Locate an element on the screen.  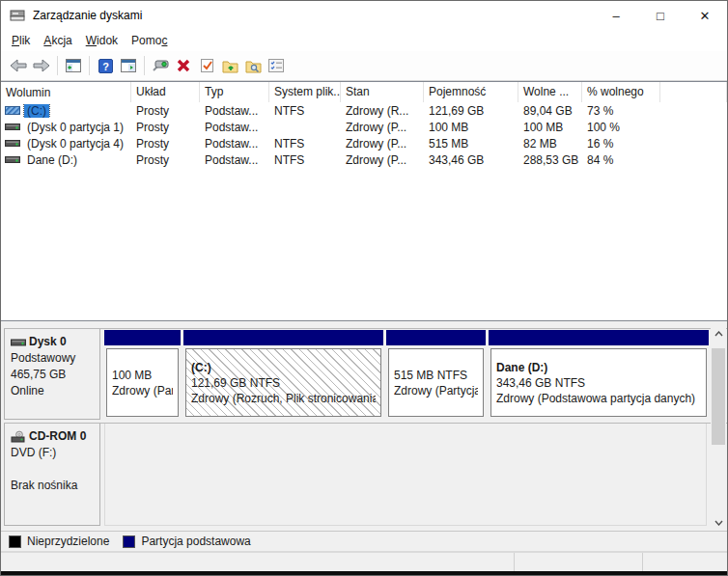
disk-type: Podstawowy is located at coordinates (55, 359).